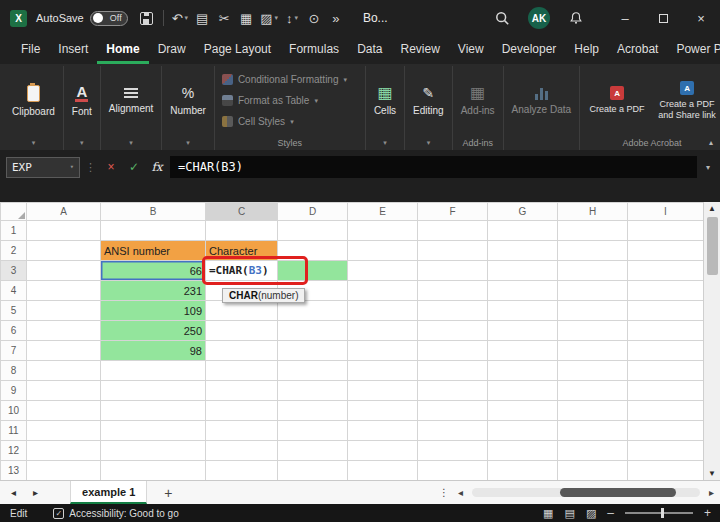 The image size is (720, 522). What do you see at coordinates (383, 351) in the screenshot?
I see `cell-e7` at bounding box center [383, 351].